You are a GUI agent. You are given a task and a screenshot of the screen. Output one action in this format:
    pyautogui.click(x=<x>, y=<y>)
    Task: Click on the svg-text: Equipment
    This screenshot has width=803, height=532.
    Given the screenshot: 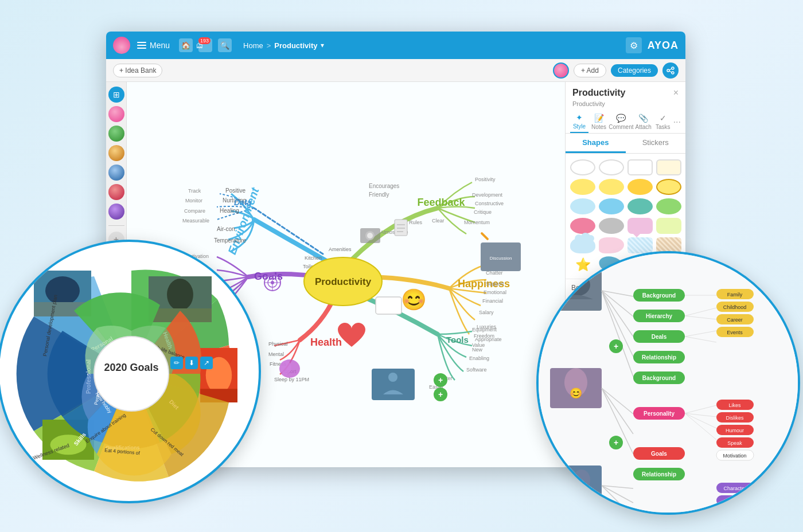 What is the action you would take?
    pyautogui.click(x=485, y=330)
    